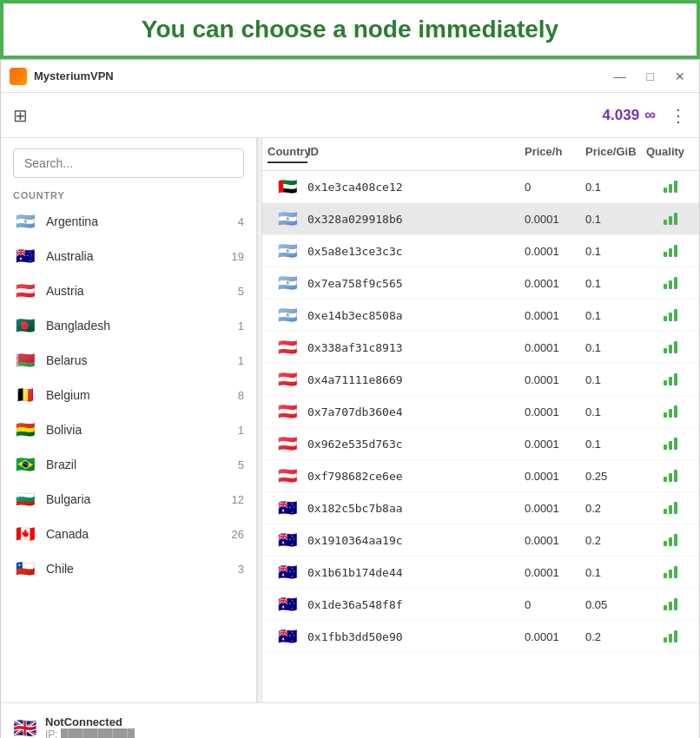 This screenshot has height=738, width=700. Describe the element at coordinates (129, 360) in the screenshot. I see `list-item: 🇧🇾 Belarus 1` at that location.